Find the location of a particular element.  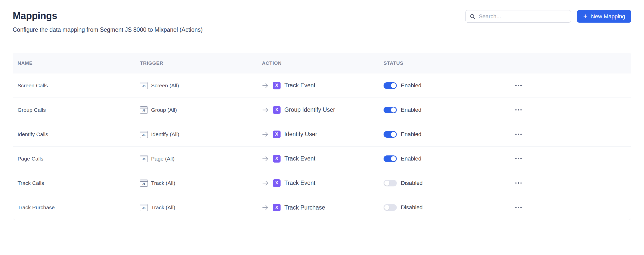

mapping-name: Screen Calls is located at coordinates (33, 86).